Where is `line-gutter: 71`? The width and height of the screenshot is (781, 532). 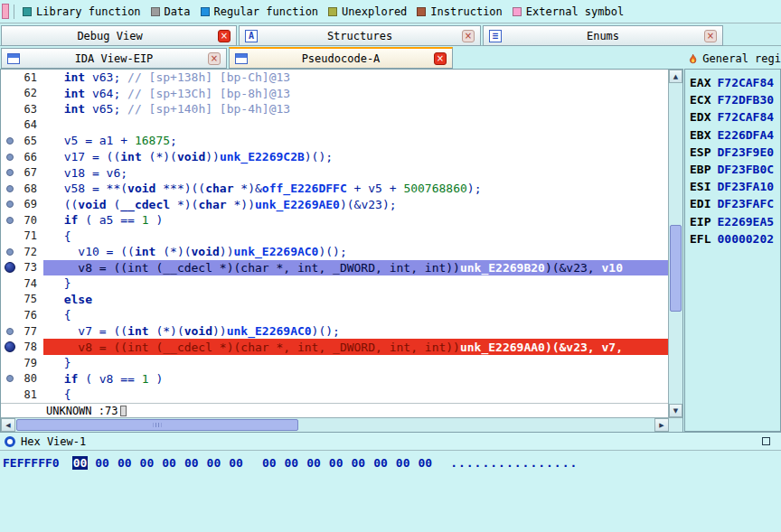 line-gutter: 71 is located at coordinates (22, 236).